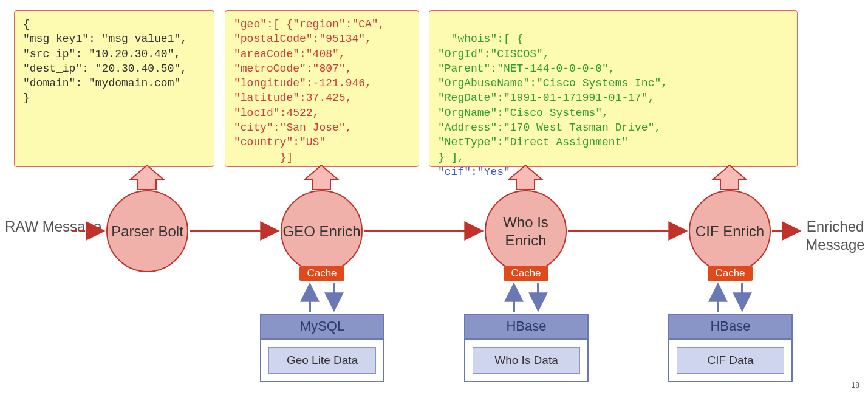  What do you see at coordinates (526, 273) in the screenshot?
I see `whois-cache-badge: Cache` at bounding box center [526, 273].